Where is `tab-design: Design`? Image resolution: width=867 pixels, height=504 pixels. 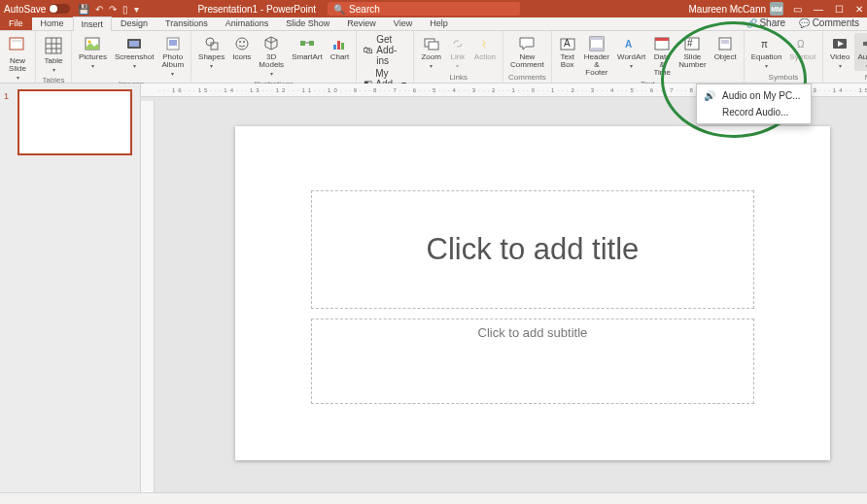
tab-design: Design is located at coordinates (134, 23).